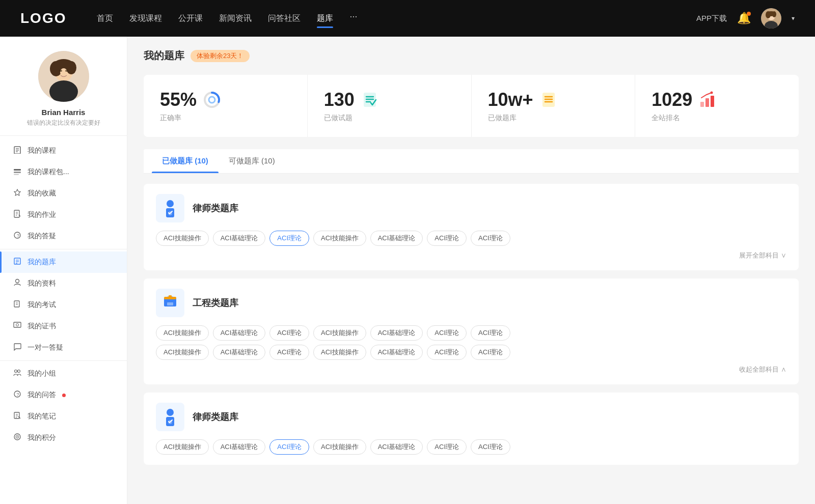 This screenshot has height=504, width=815. What do you see at coordinates (471, 161) in the screenshot?
I see `tabs: 已做题库 (10) 可做题库 (10)` at bounding box center [471, 161].